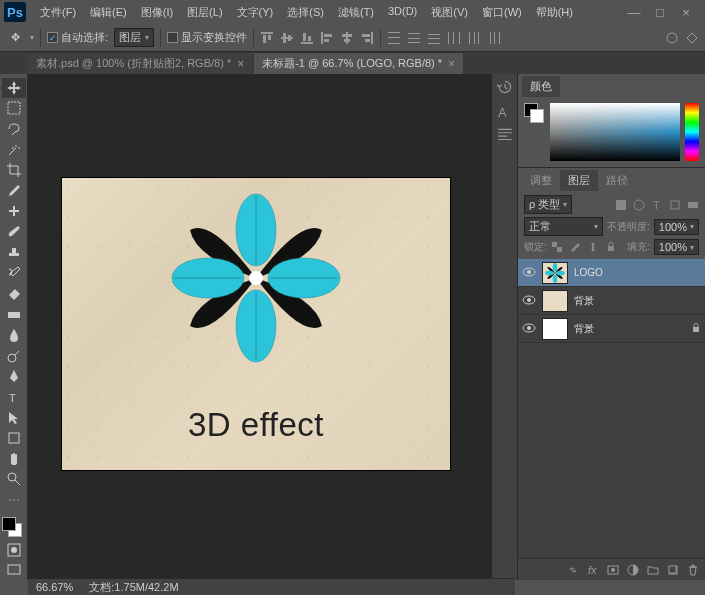 The width and height of the screenshot is (705, 595). What do you see at coordinates (612, 273) in the screenshot?
I see `layer-item: LOGO` at bounding box center [612, 273].